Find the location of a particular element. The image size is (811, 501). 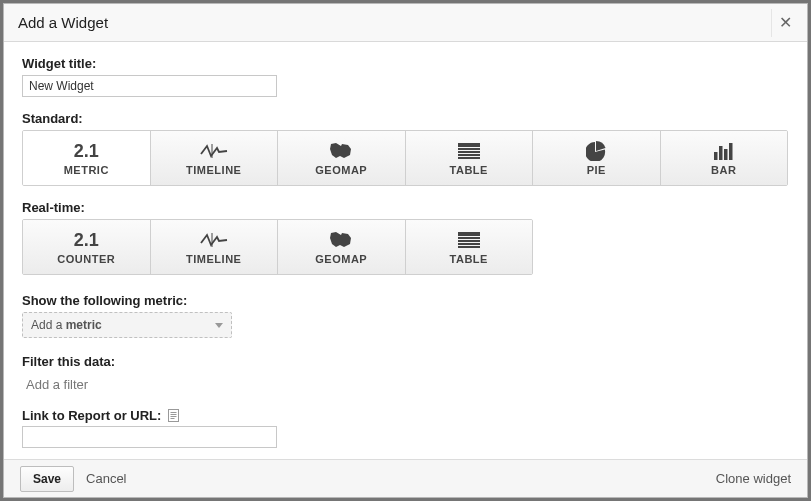

standard-type-pie: PIE is located at coordinates (596, 158).